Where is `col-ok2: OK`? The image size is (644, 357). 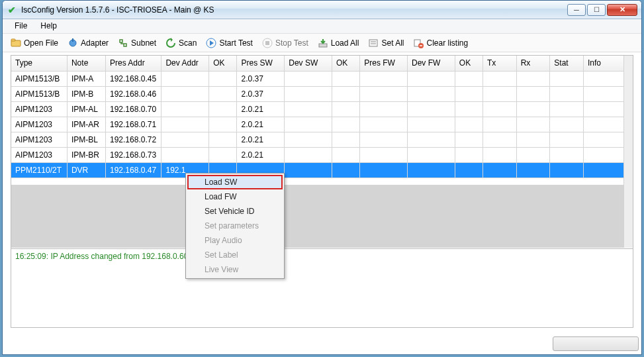 col-ok2: OK is located at coordinates (346, 64).